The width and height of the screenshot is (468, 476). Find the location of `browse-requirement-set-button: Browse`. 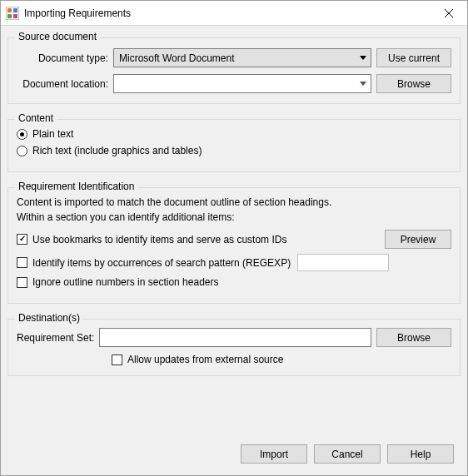

browse-requirement-set-button: Browse is located at coordinates (414, 338).